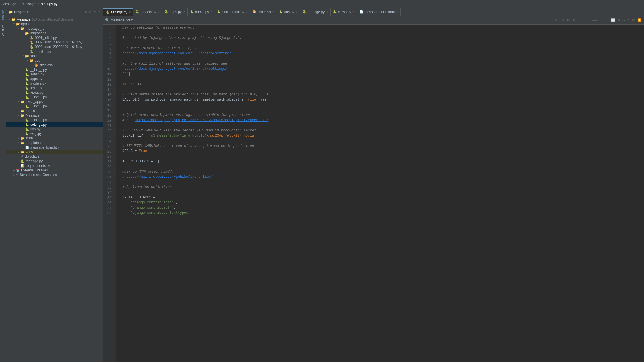 This screenshot has width=644, height=362. I want to click on title-message: Message, so click(9, 4).